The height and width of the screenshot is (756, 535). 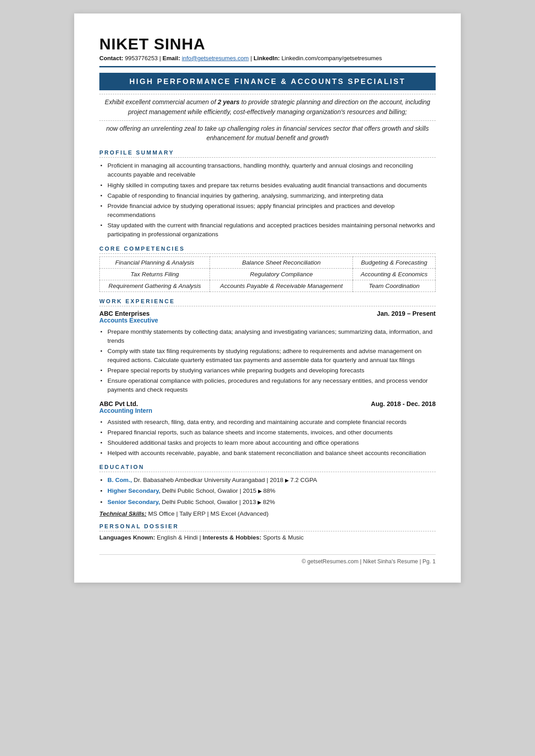 What do you see at coordinates (125, 314) in the screenshot?
I see `company-name: ABC Enterprises` at bounding box center [125, 314].